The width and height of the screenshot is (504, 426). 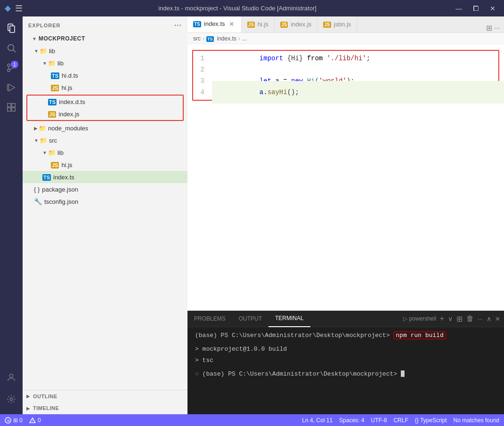 I want to click on spaces-info: Spaces: 4, so click(x=351, y=420).